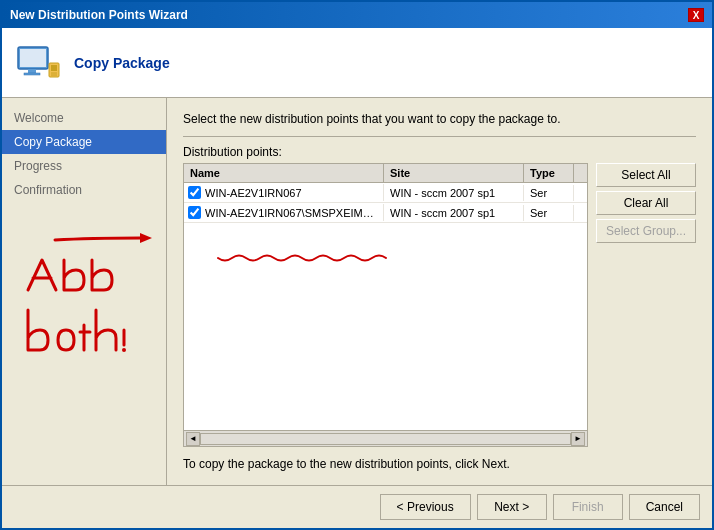  I want to click on table-row: WIN-AE2V1IRN067 WIN - sccm 2007 sp1 Ser, so click(386, 193).